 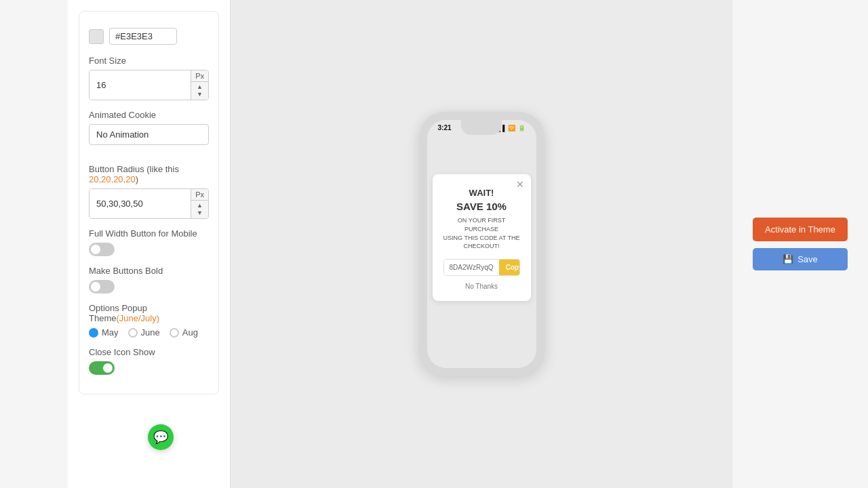 I want to click on coupon-code: 8DA2WzRyqQ, so click(x=472, y=267).